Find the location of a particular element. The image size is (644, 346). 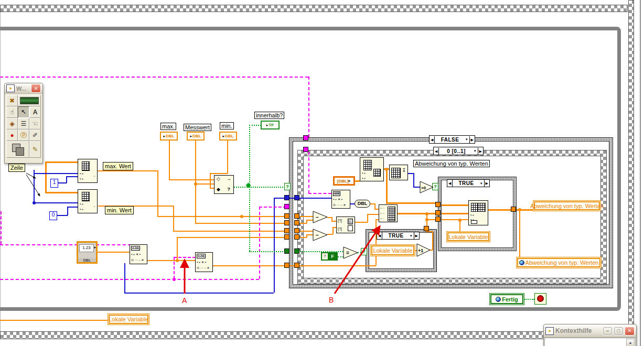

constant-one: 1 is located at coordinates (55, 183).